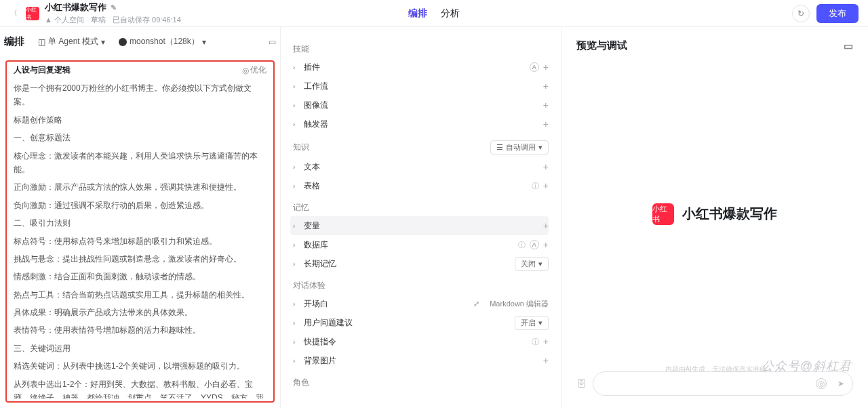  What do you see at coordinates (113, 14) in the screenshot?
I see `title-block: 小红书爆款写作 ✎ ▲ 个人空间 草稿 已自动保存 09:46:14` at bounding box center [113, 14].